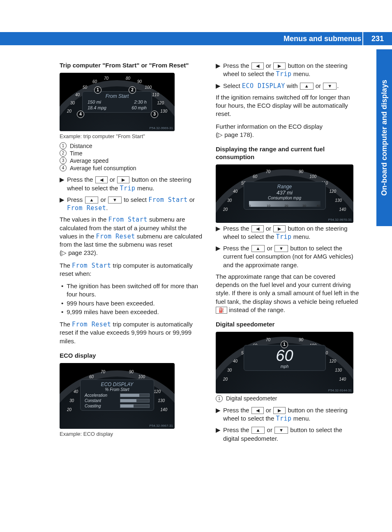 The image size is (392, 532). Describe the element at coordinates (131, 299) in the screenshot. I see `trip-reset-bullets: •The ignition has been switched off for …` at that location.